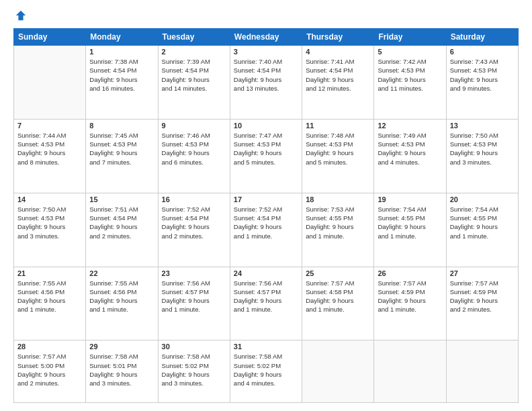 This screenshot has height=411, width=532. I want to click on calendar-header-friday: Friday, so click(410, 38).